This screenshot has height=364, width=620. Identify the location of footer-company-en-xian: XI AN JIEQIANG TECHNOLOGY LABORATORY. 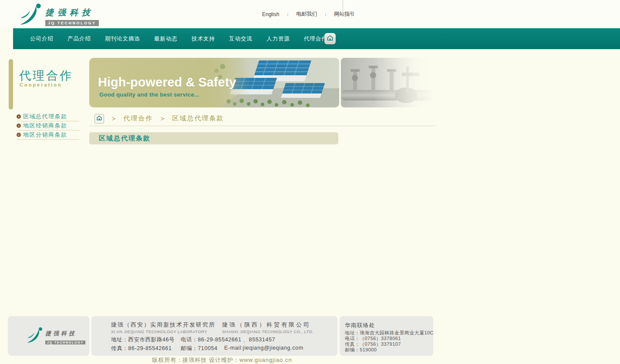
(159, 331).